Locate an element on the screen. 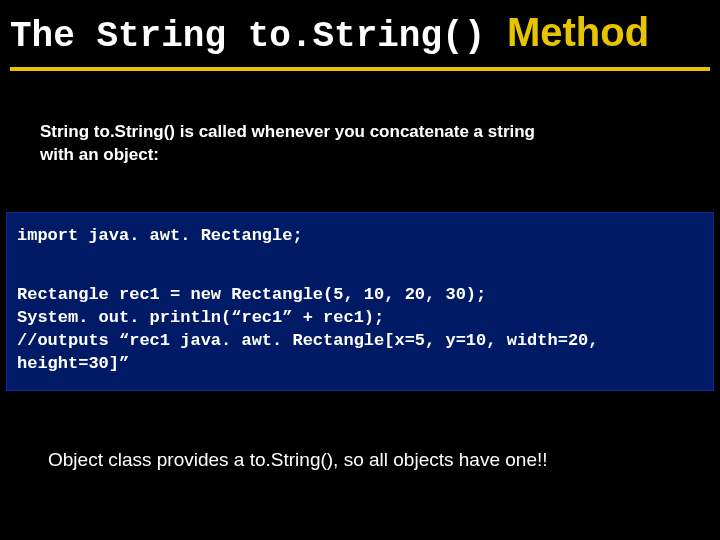 This screenshot has height=540, width=720. title-wrap: The String to.String() Method is located at coordinates (360, 32).